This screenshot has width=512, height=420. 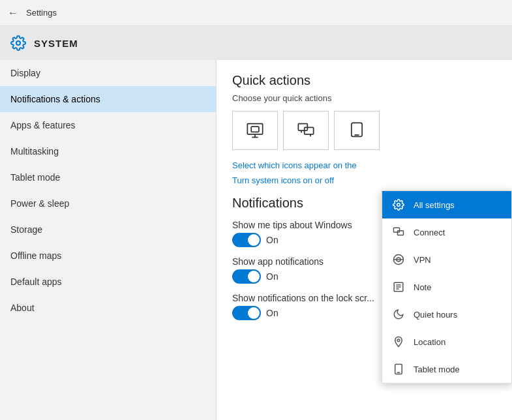 I want to click on dropdown-item-connect: Connect, so click(x=447, y=232).